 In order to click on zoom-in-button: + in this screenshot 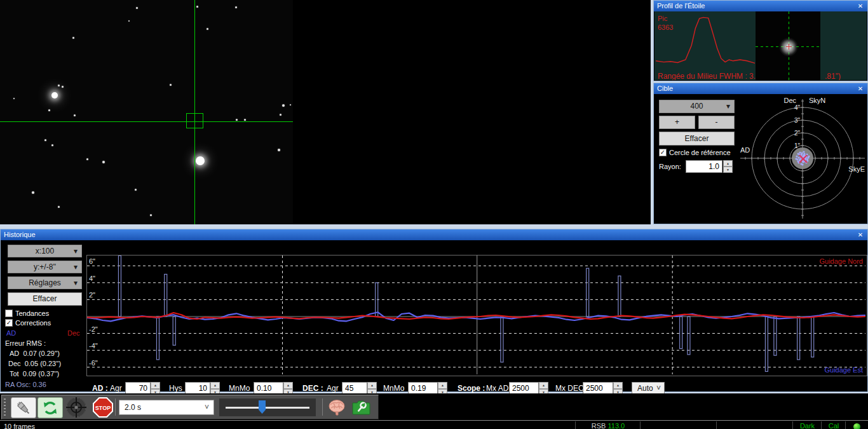, I will do `click(677, 122)`.